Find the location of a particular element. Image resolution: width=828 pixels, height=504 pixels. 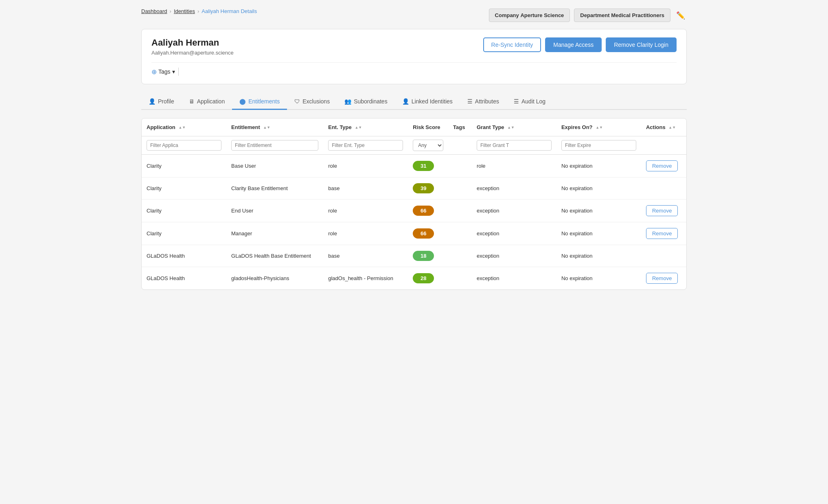

breadcrumb-sep1: › is located at coordinates (171, 11).